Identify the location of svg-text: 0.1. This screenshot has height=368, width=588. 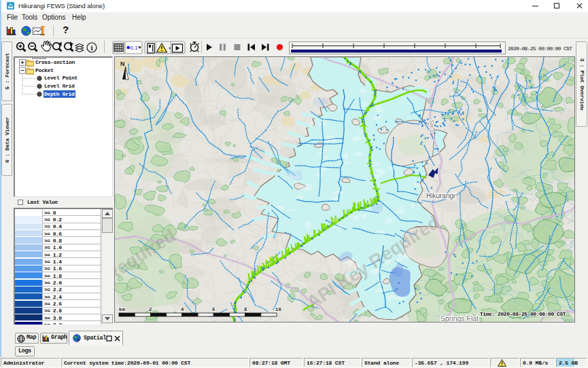
(135, 48).